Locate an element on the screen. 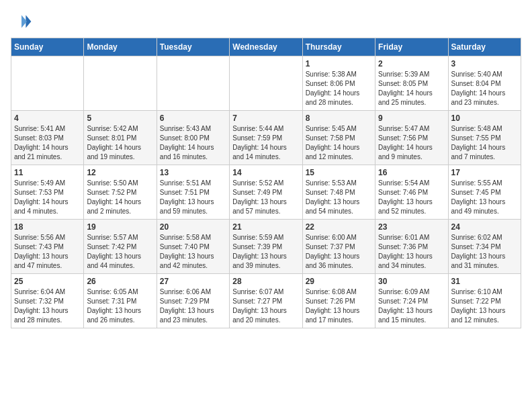 The height and width of the screenshot is (411, 532). day-number: 19 is located at coordinates (120, 227).